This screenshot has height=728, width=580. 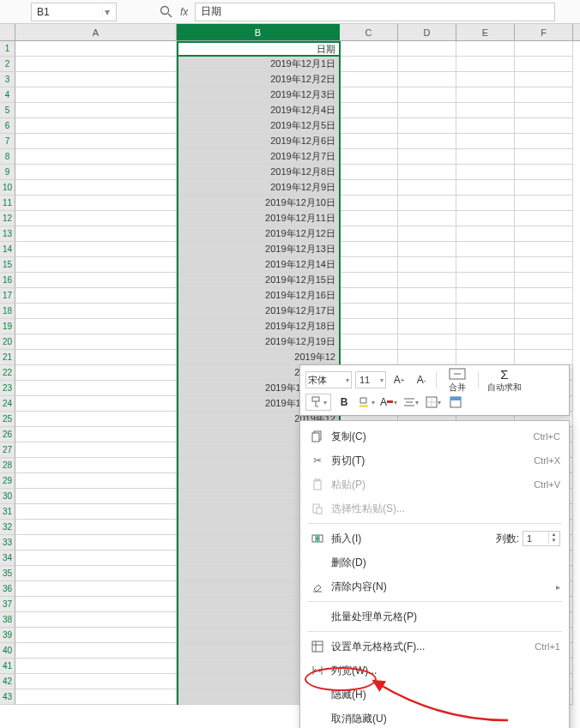 What do you see at coordinates (74, 12) in the screenshot?
I see `name-box: B1 ▾` at bounding box center [74, 12].